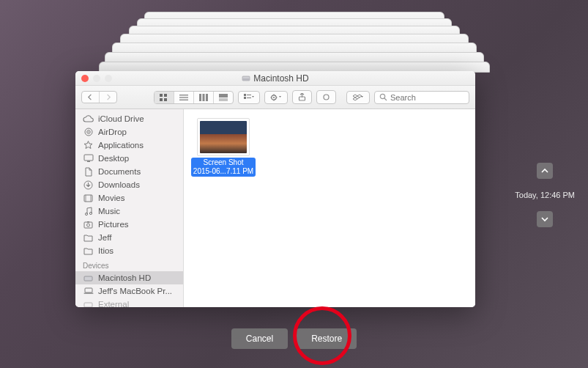  I want to click on cancel-button: Cancel, so click(259, 339).